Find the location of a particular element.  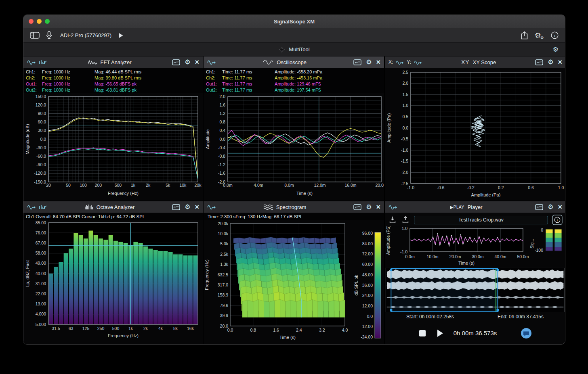

svg-text: 63 is located at coordinates (71, 328).